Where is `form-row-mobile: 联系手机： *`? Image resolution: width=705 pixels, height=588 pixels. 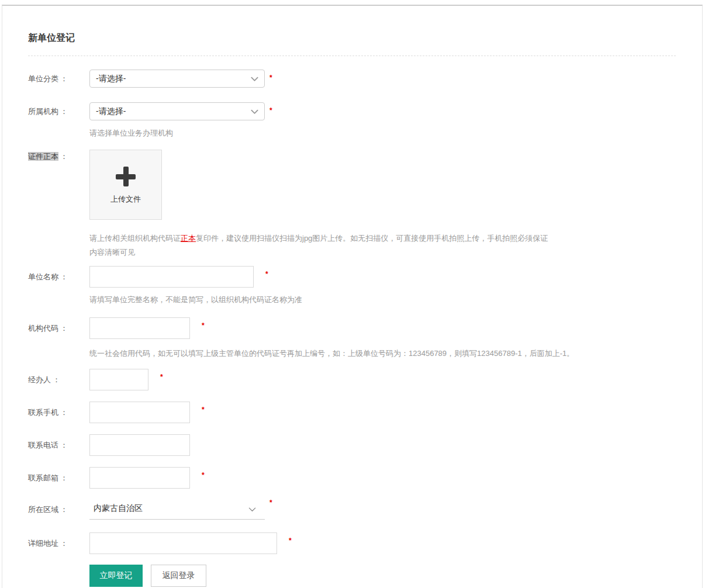 form-row-mobile: 联系手机： * is located at coordinates (352, 413).